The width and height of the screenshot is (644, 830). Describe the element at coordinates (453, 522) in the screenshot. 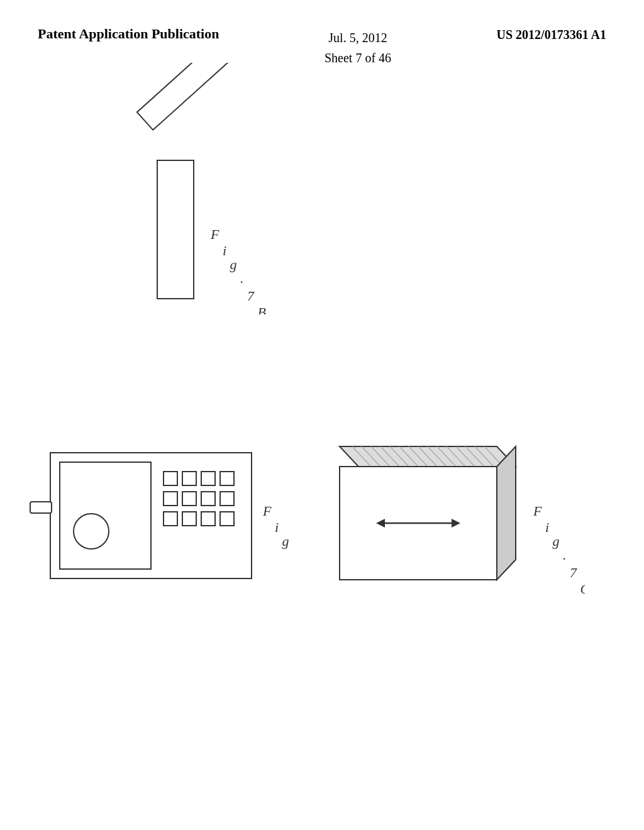

I see `fig7c-diagram: F i g . 7 C` at that location.